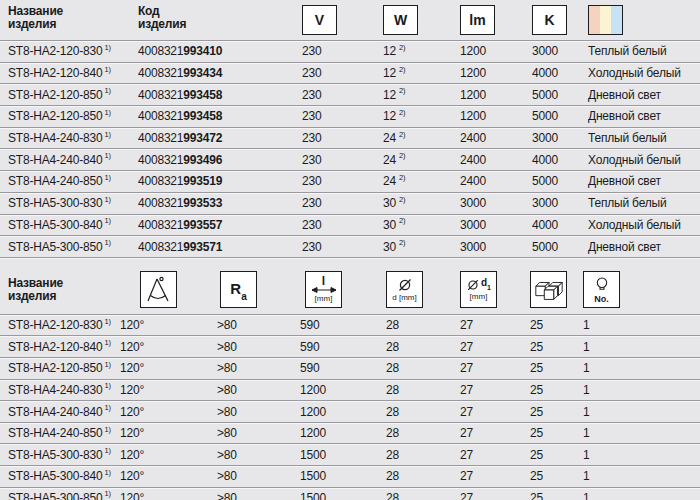  Describe the element at coordinates (644, 18) in the screenshot. I see `light-color-header-cell` at that location.